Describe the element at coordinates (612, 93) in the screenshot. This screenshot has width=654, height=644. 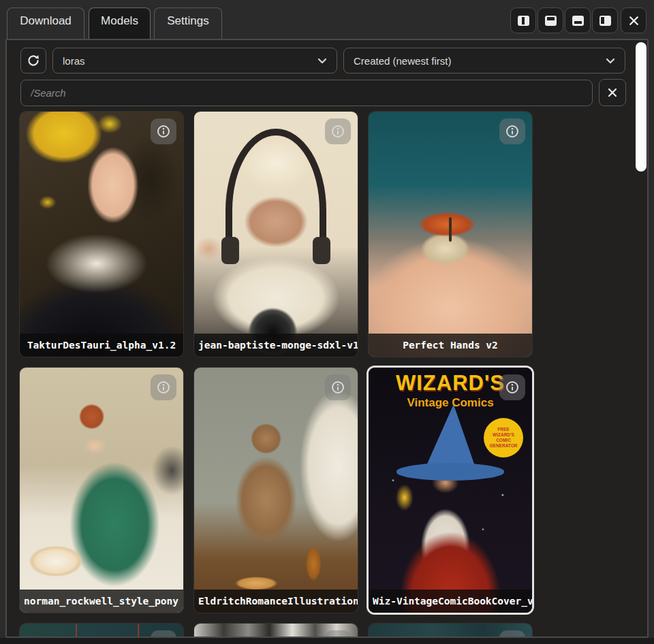
I see `clear-search-button` at that location.